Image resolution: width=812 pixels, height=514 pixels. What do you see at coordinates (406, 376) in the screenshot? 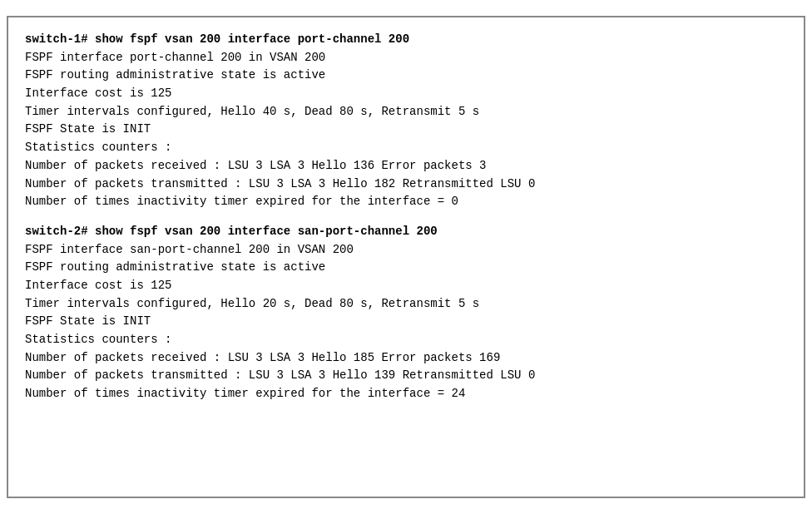
I see `output-line-2-8: Number of packets transmitted : LSU 3 LS…` at bounding box center [406, 376].